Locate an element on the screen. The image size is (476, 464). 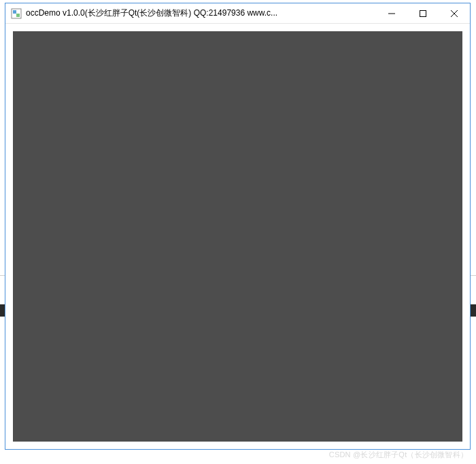
watermark-text: CSDN @长沙红胖子Qt（长沙创微智科） is located at coordinates (398, 455).